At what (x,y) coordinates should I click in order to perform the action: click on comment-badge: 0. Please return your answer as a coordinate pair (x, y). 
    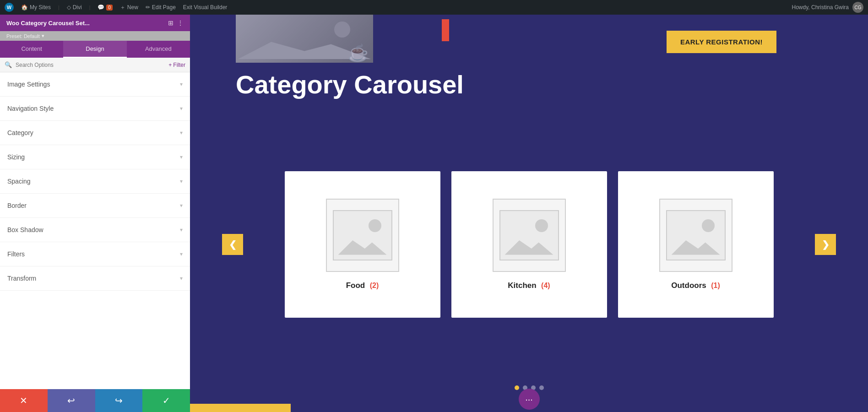
    Looking at the image, I should click on (109, 7).